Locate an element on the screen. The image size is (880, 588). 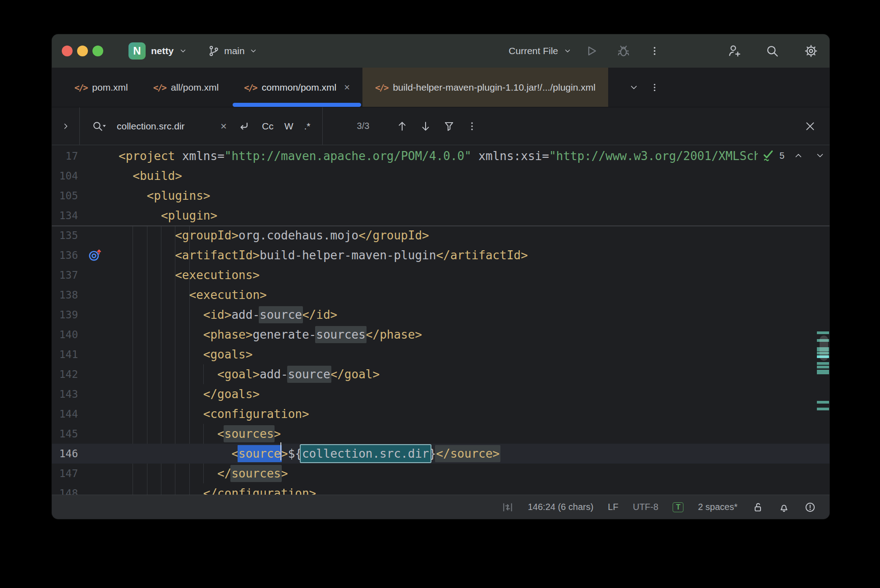
code-token: <artifactId> is located at coordinates (217, 255).